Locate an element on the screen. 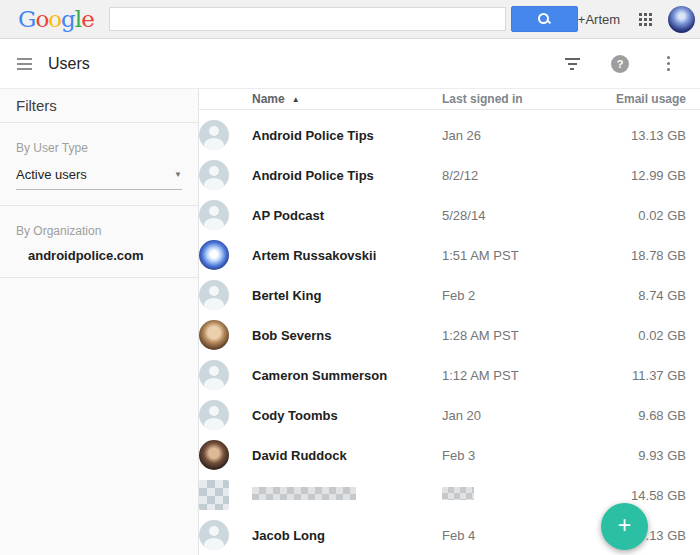  user-last-signed-in: 8/2/12 is located at coordinates (516, 176).